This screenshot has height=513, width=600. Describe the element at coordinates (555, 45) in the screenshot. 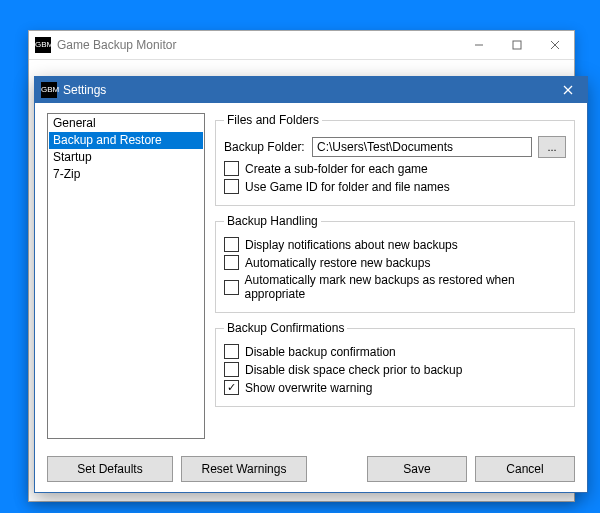

I see `close-button` at that location.